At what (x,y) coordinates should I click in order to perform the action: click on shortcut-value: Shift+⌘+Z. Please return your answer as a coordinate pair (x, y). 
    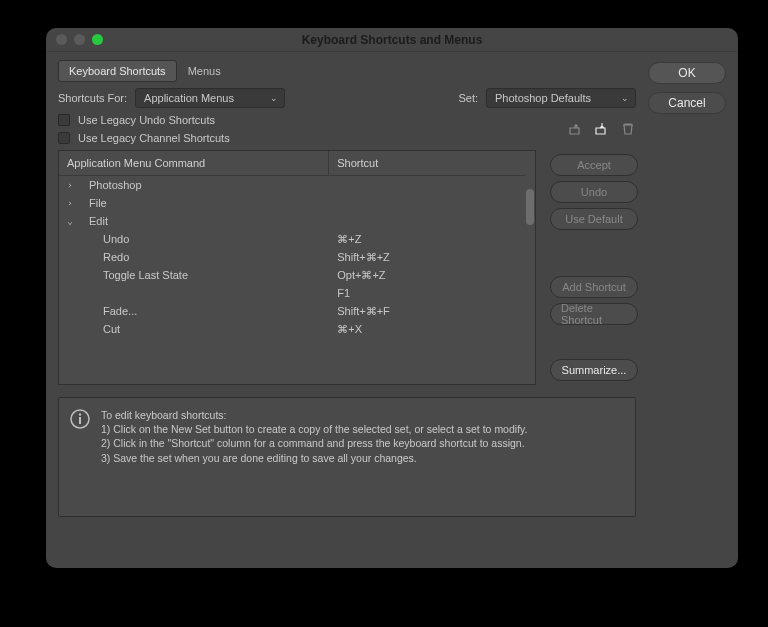
    Looking at the image, I should click on (427, 258).